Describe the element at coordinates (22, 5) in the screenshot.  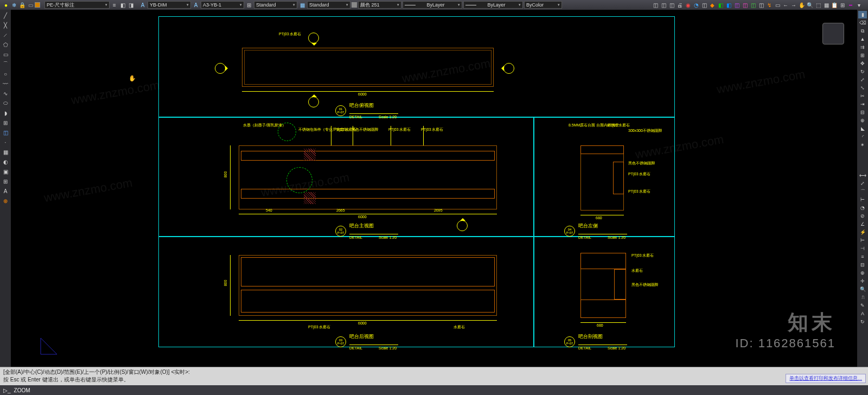
I see `layer-lock-icon: 🔒` at that location.